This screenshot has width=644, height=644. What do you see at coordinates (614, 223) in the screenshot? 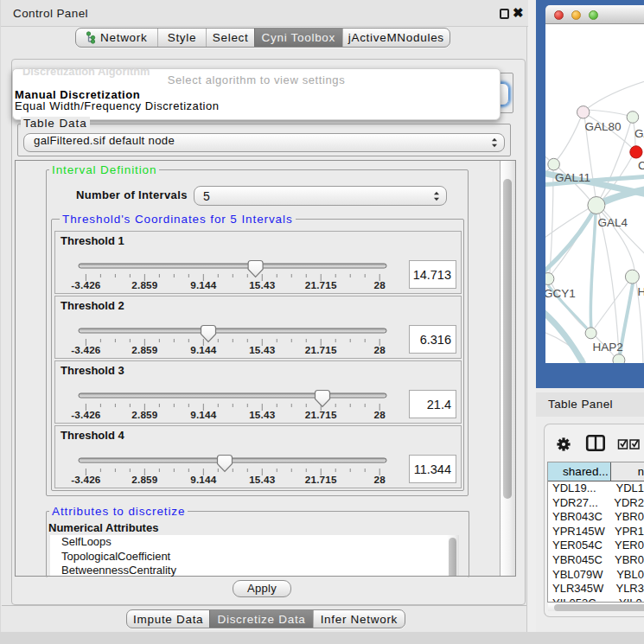
I see `svg-text: GAL4` at bounding box center [614, 223].